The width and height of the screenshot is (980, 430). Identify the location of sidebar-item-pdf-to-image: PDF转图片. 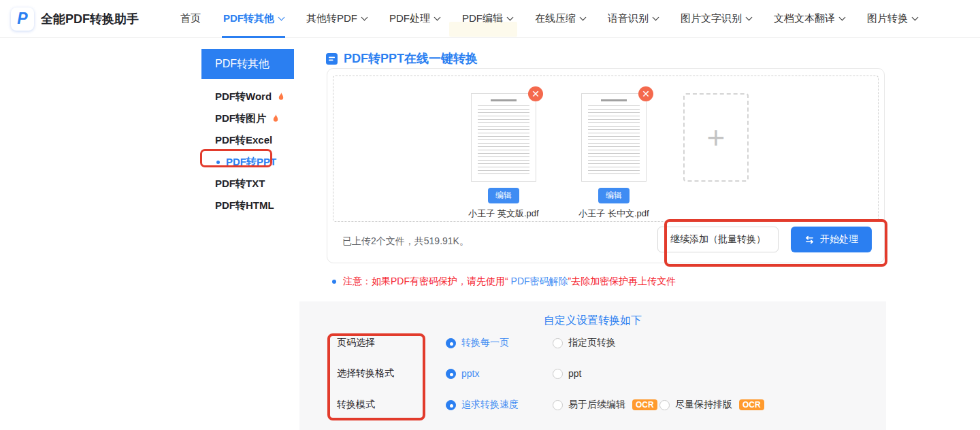
(248, 118).